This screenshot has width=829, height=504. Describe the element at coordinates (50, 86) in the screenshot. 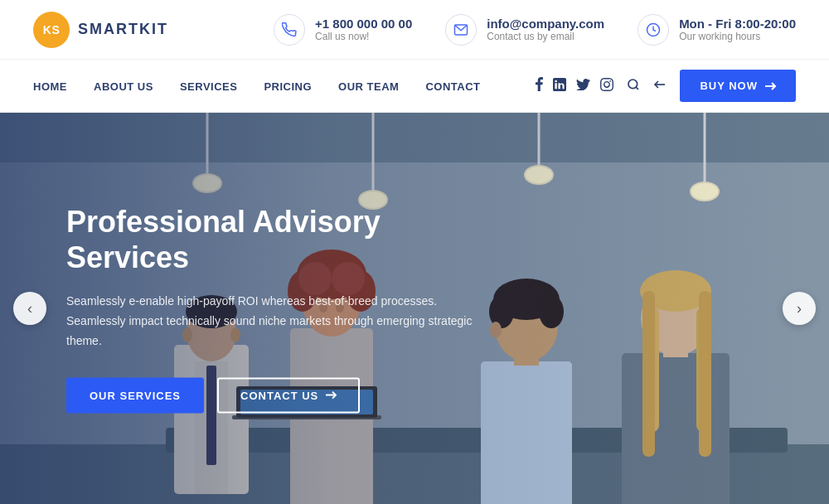

I see `nav-home: HOME` at that location.